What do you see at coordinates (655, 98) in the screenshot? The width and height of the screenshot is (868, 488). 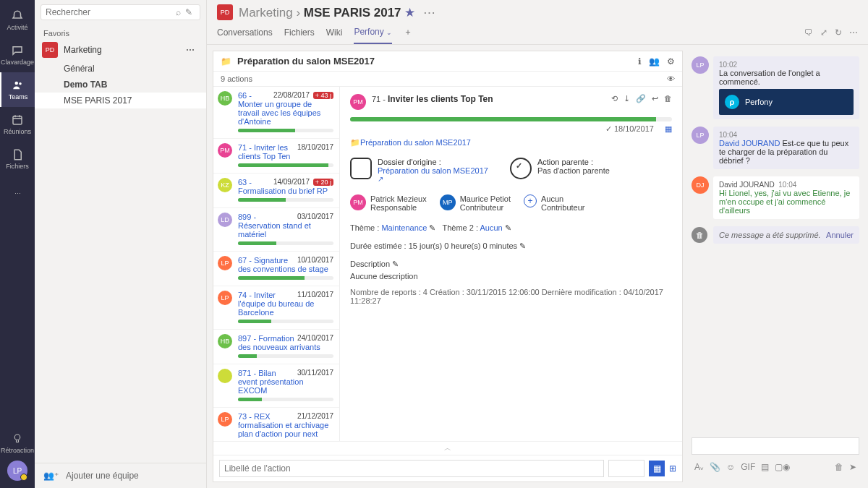 I see `reply-icon: ↩` at bounding box center [655, 98].